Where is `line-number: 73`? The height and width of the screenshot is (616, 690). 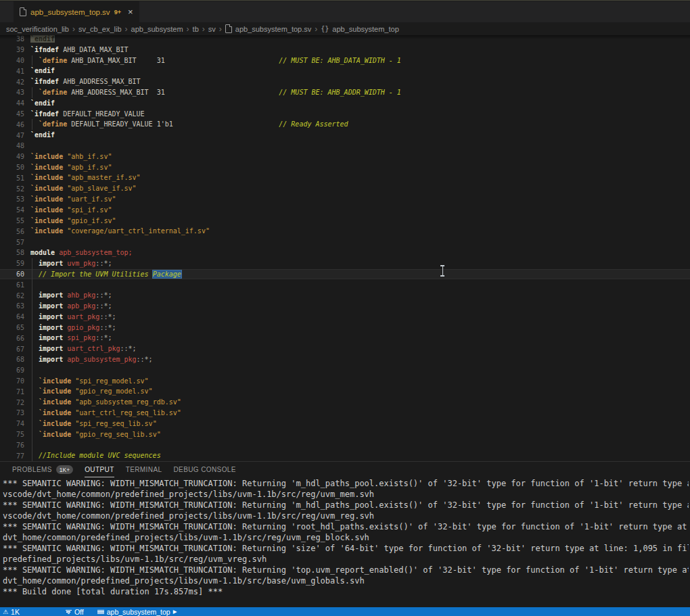
line-number: 73 is located at coordinates (15, 412).